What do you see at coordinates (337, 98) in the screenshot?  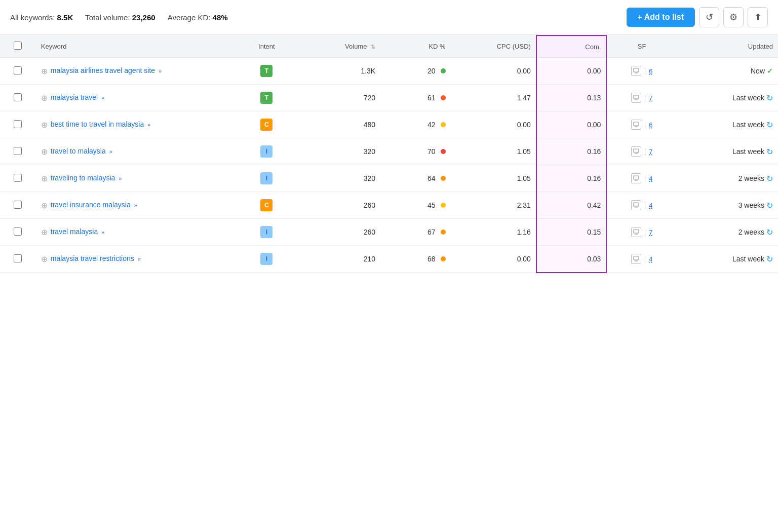 I see `volume-cell: 720` at bounding box center [337, 98].